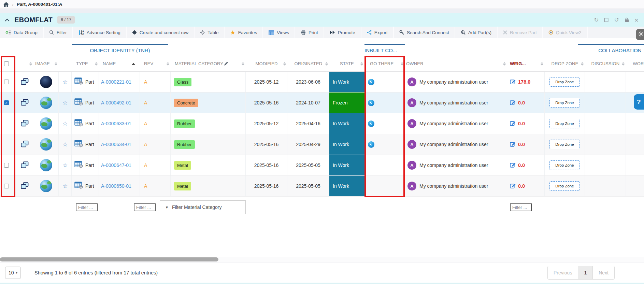  I want to click on col-header-originated: ORIGINATED, so click(309, 63).